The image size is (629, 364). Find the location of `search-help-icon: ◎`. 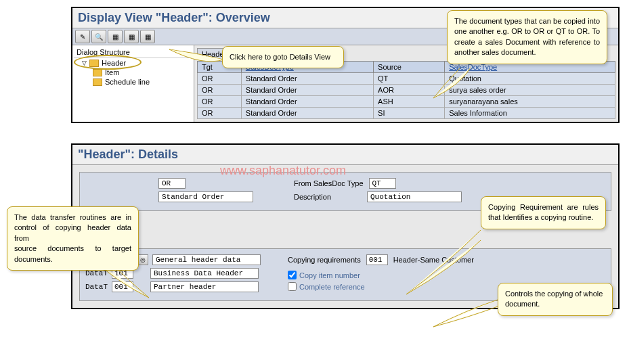

search-help-icon: ◎ is located at coordinates (143, 260).